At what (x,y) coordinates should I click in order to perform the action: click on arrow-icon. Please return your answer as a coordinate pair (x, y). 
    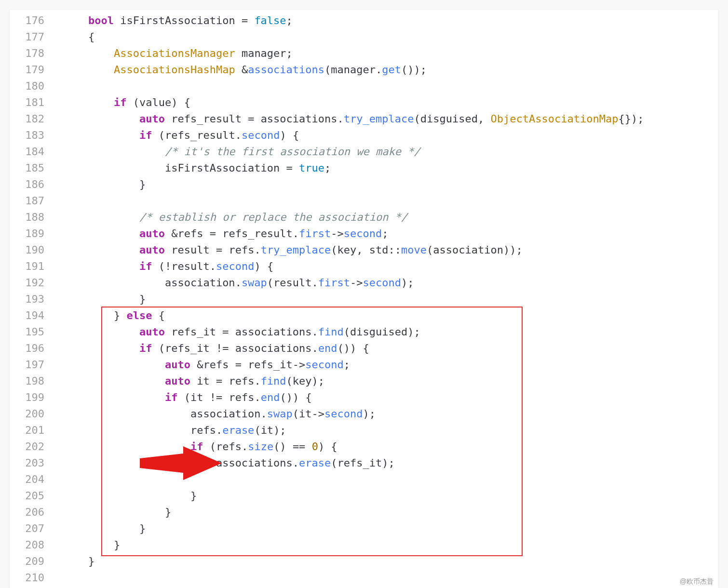
    Looking at the image, I should click on (181, 463).